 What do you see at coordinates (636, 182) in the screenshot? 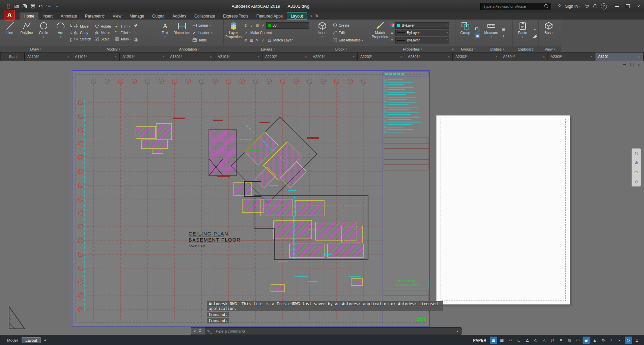
I see `orbit-icon: ◇` at bounding box center [636, 182].